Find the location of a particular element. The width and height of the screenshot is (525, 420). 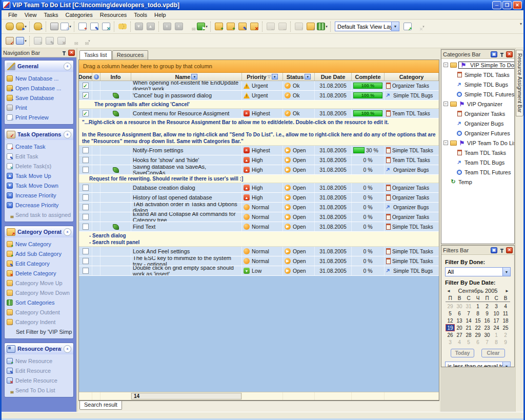

nav-item-task-move-up: ▲Task Move Up is located at coordinates (39, 175).